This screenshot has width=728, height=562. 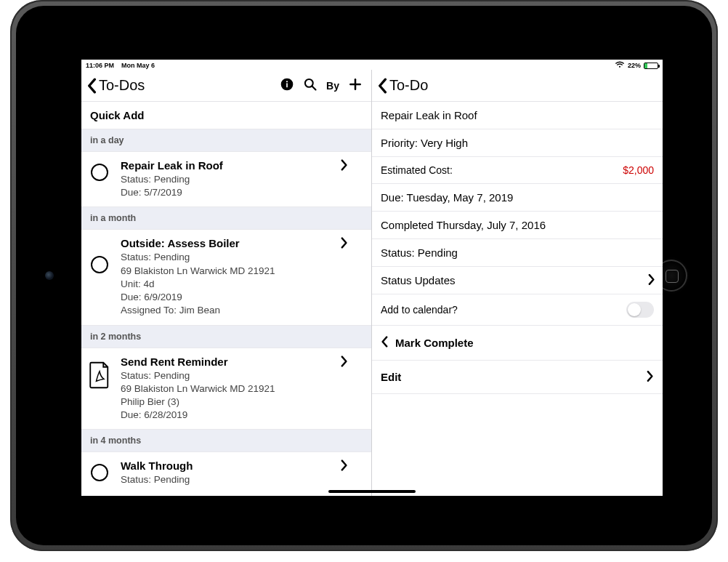 I want to click on add-to-calendar-label: Add to calendar?, so click(x=419, y=310).